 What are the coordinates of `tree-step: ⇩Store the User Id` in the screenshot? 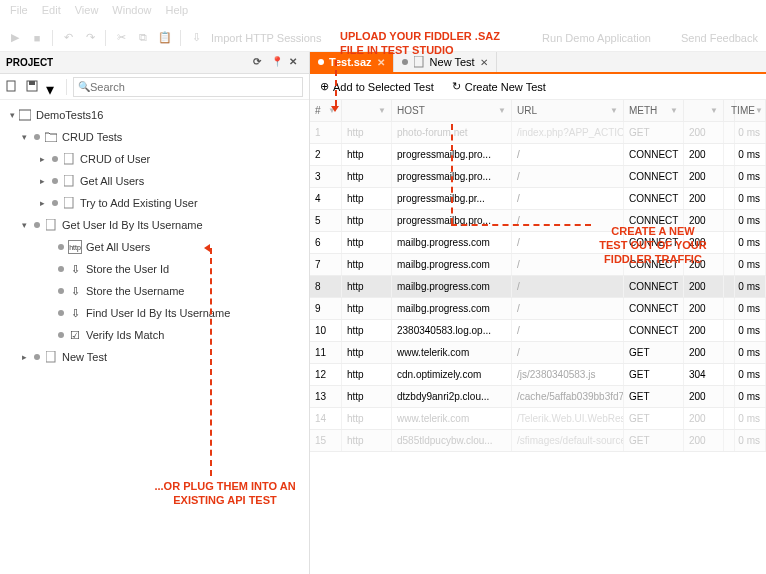 It's located at (154, 269).